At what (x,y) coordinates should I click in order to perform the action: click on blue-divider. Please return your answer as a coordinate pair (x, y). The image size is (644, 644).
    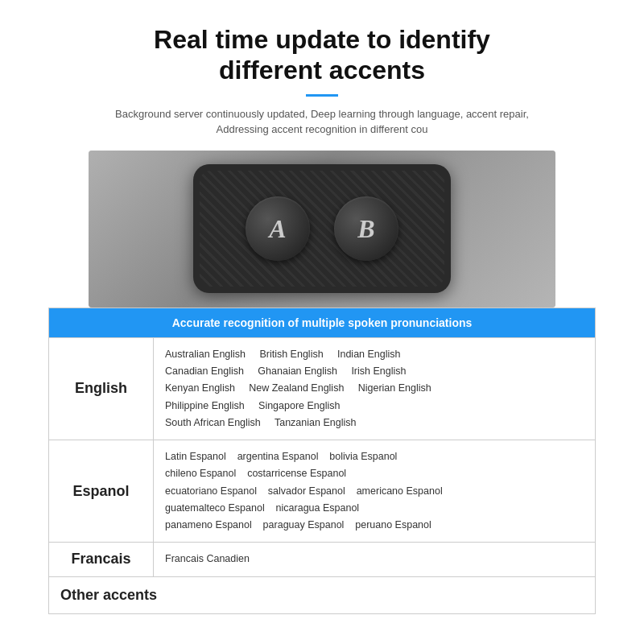
    Looking at the image, I should click on (322, 95).